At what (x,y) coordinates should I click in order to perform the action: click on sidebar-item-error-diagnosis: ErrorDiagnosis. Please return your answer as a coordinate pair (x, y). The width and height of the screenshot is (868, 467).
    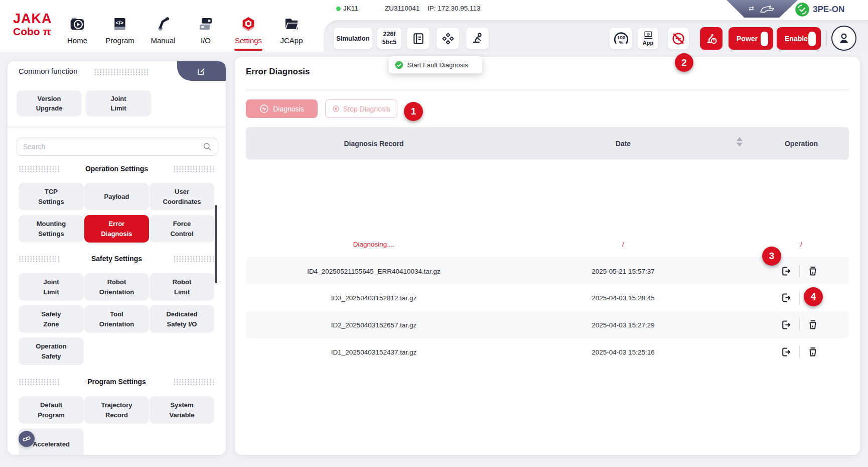
    Looking at the image, I should click on (116, 229).